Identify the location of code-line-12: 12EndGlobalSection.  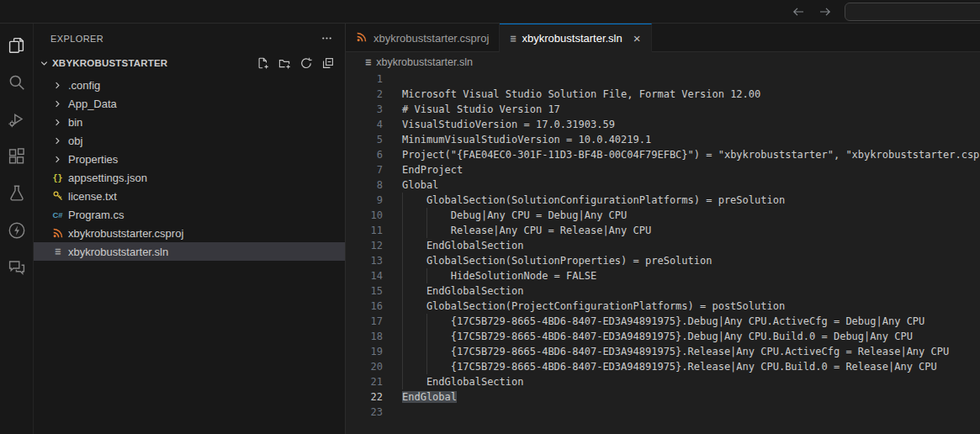
(663, 246).